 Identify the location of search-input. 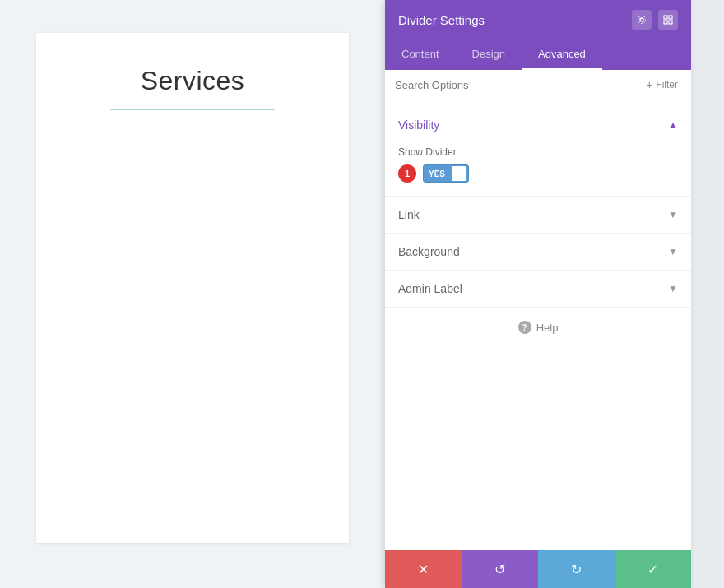
(518, 86).